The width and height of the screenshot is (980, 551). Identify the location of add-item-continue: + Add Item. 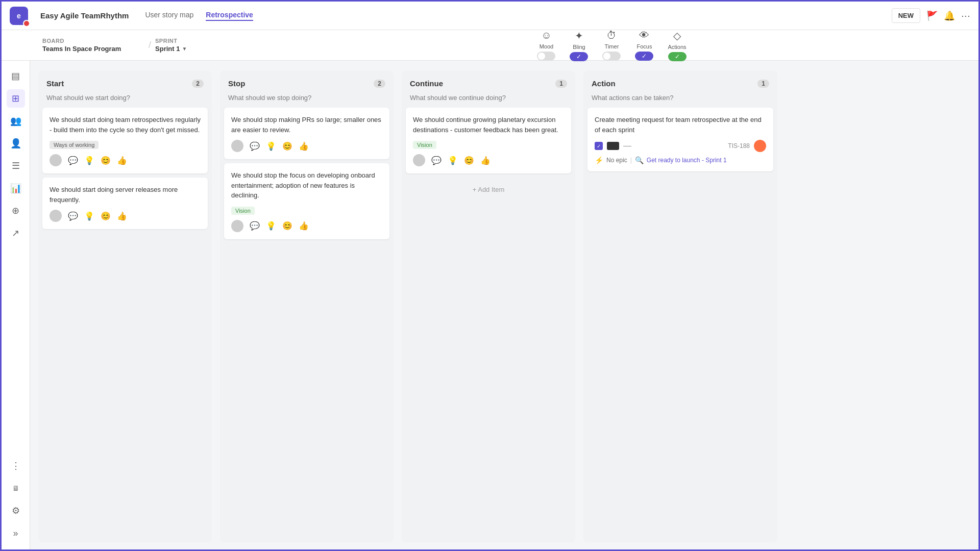
(488, 190).